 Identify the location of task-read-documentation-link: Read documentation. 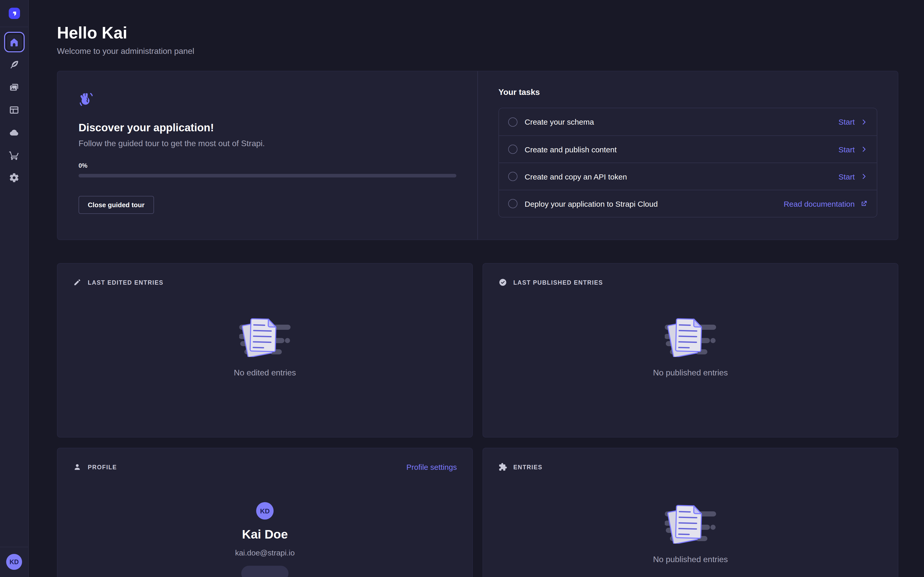
(825, 204).